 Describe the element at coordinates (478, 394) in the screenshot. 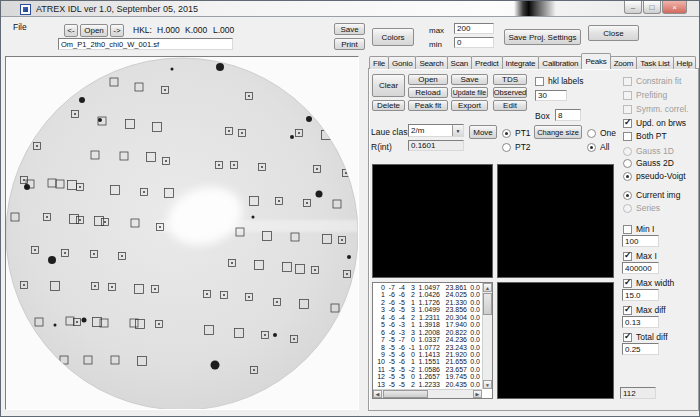

I see `scroll-right-icon: ▶` at that location.